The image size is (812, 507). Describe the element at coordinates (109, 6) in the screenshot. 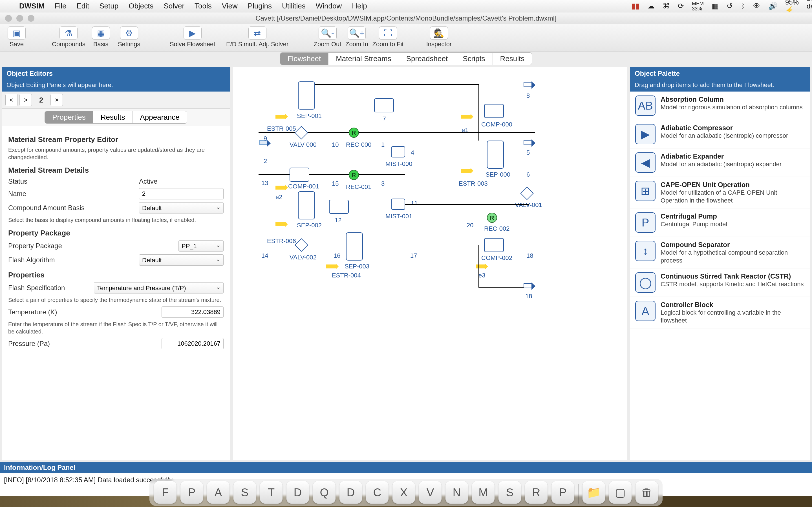

I see `menu-setup: Setup` at that location.